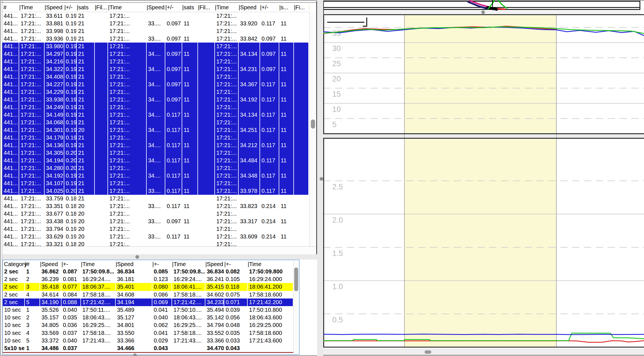  What do you see at coordinates (156, 31) in the screenshot?
I see `main-table-row: 441...17:21:...33.9980.1982117:21:...17:…` at bounding box center [156, 31].